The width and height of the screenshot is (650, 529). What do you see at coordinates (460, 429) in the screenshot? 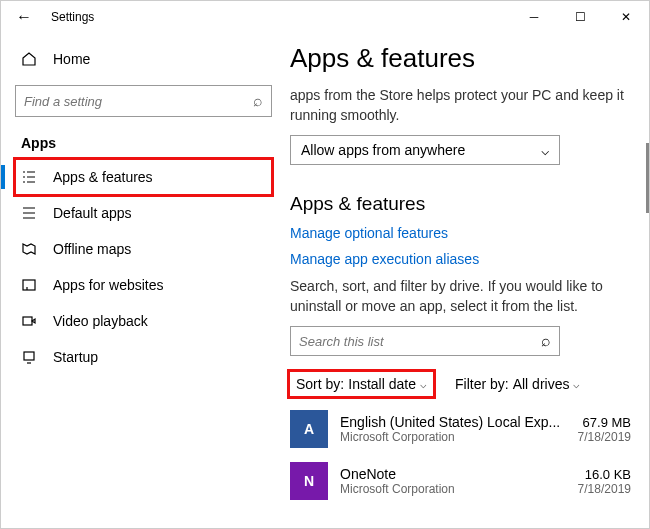
I see `app-list-item: A English (United States) Local Exp... M…` at bounding box center [460, 429].